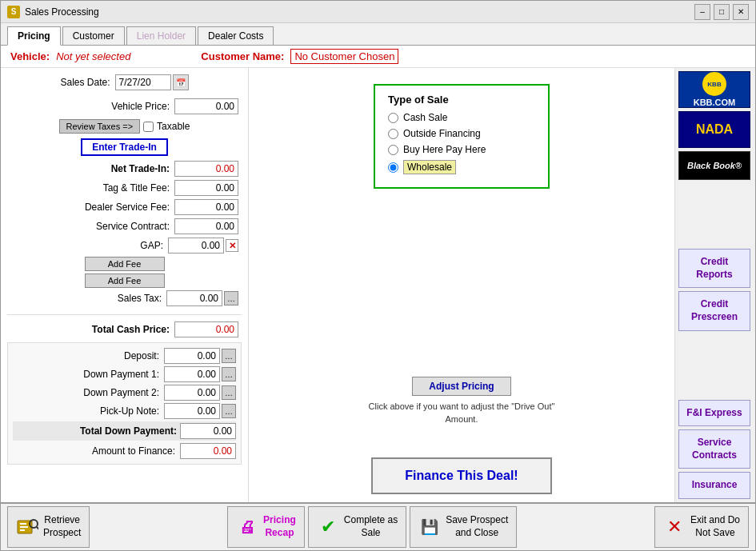 The width and height of the screenshot is (756, 551). What do you see at coordinates (149, 126) in the screenshot?
I see `taxable-checkbox` at bounding box center [149, 126].